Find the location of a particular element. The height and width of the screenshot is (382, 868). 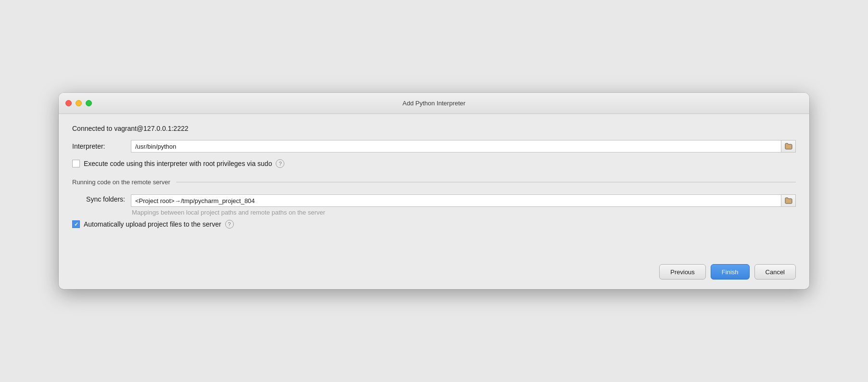

running-section: Sync folders: Mappings between local pro… is located at coordinates (434, 216).